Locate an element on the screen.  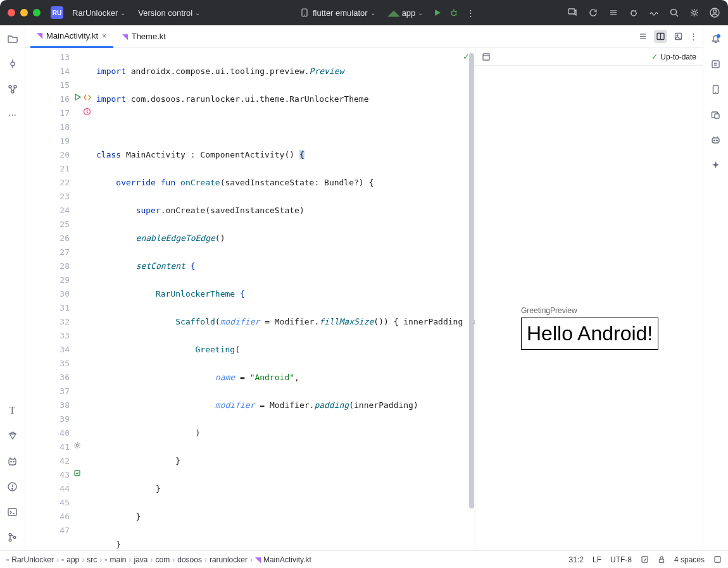
ai-assistant-icon is located at coordinates (716, 165).